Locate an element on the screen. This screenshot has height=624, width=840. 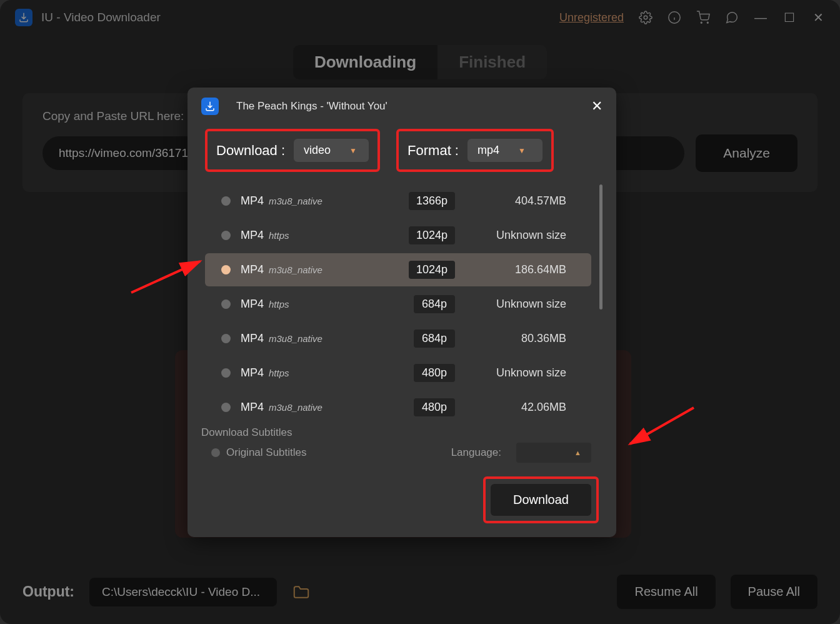
format-row: MP4https684pUnknown size is located at coordinates (398, 304).